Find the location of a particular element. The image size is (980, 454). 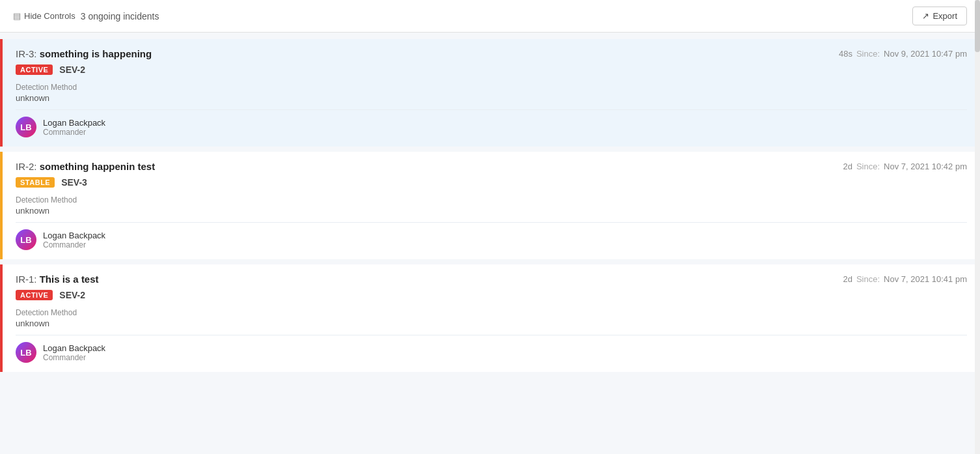

incident-header: IR-1: This is a test 2d Since: Nov 7, 20… is located at coordinates (491, 277).